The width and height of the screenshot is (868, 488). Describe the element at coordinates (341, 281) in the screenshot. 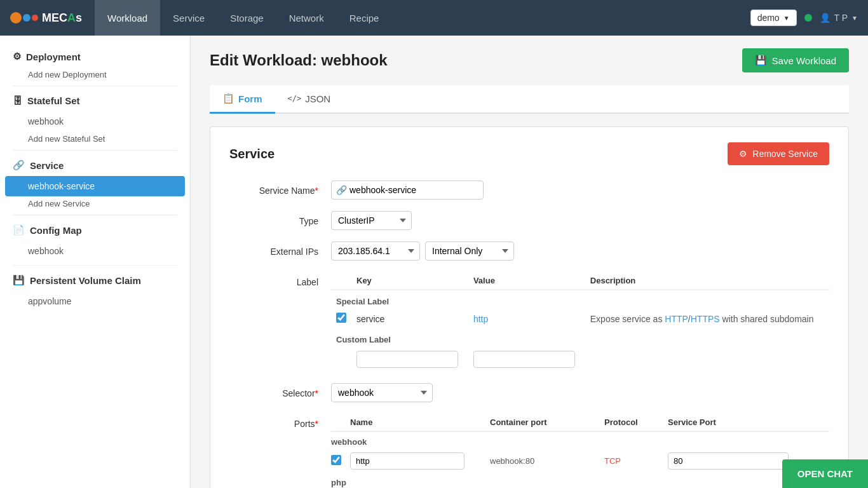

I see `label-col-check` at that location.